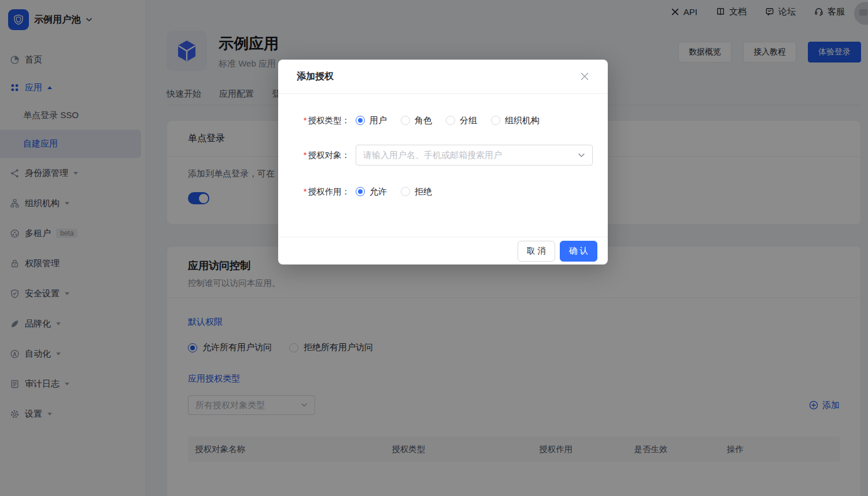 The width and height of the screenshot is (868, 496). What do you see at coordinates (522, 120) in the screenshot?
I see `radio-label: 组织机构` at bounding box center [522, 120].